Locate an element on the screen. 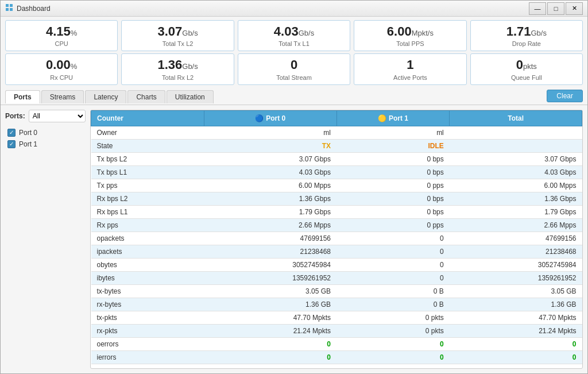 This screenshot has height=374, width=588. cell-port0-12: 3.05 GB is located at coordinates (270, 291).